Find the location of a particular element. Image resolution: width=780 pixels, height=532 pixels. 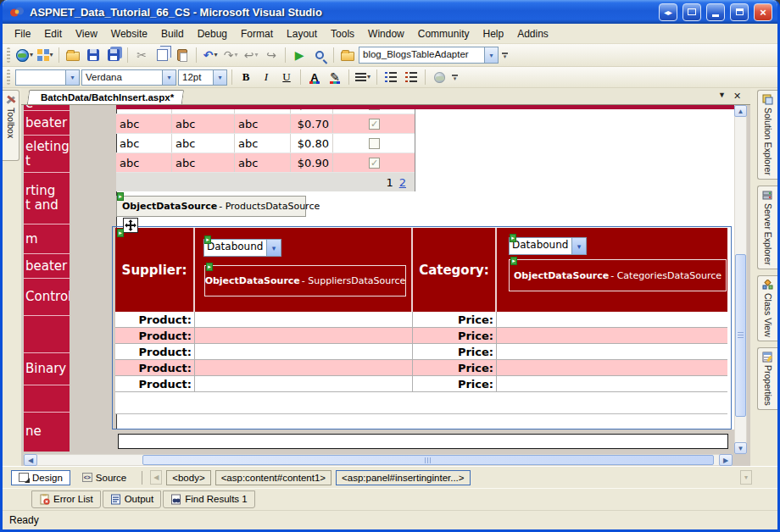

nav-item: ne is located at coordinates (47, 432).